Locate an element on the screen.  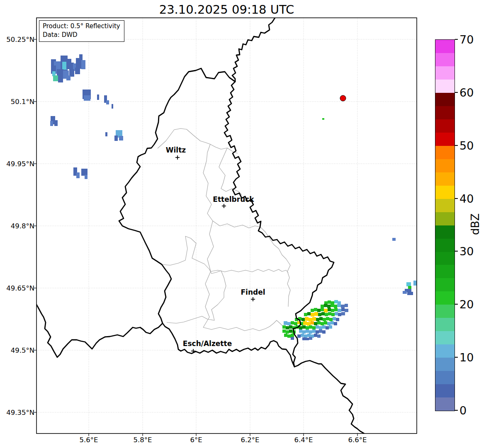
x-tick-label: 6.6°E is located at coordinates (357, 440).